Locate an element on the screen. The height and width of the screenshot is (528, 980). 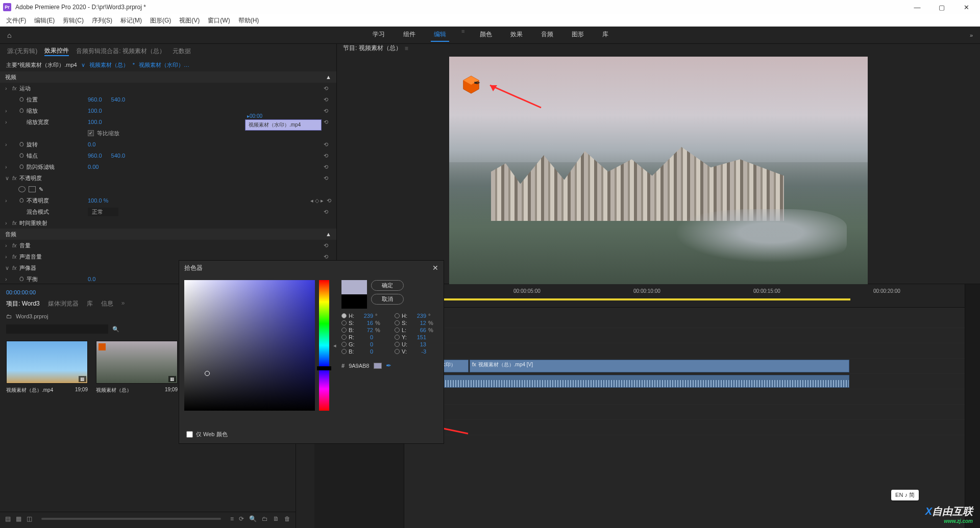
antiflicker-value: 0.00 is located at coordinates (93, 167).